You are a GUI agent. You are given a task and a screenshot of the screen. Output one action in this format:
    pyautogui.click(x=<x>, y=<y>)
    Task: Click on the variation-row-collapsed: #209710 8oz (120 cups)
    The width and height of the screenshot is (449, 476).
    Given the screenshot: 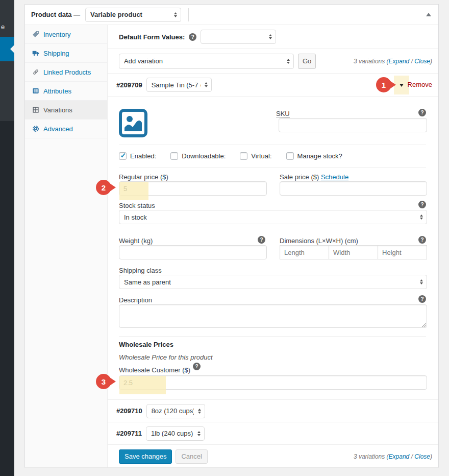 What is the action you would take?
    pyautogui.click(x=273, y=411)
    